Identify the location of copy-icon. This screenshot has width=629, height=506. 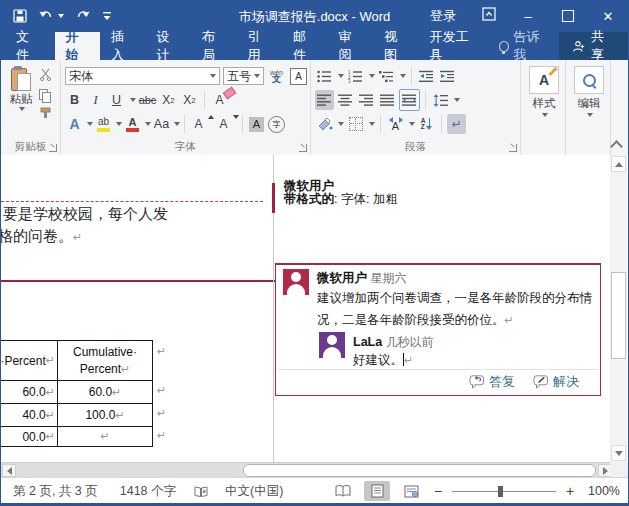
(44, 95).